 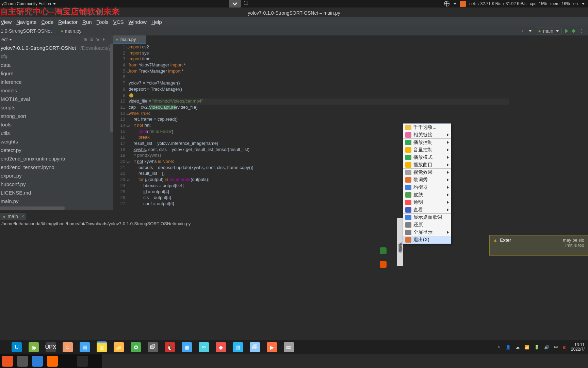 What do you see at coordinates (522, 31) in the screenshot?
I see `add-config-icon: ＋` at bounding box center [522, 31].